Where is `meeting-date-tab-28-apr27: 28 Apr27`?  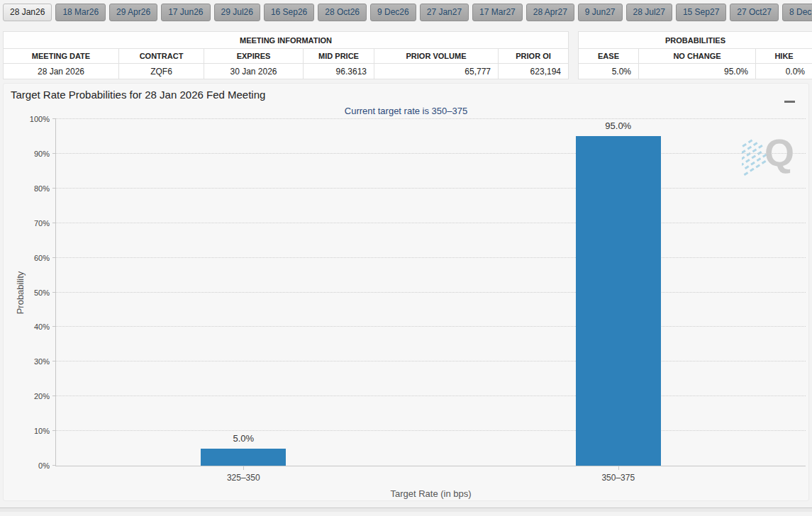 meeting-date-tab-28-apr27: 28 Apr27 is located at coordinates (550, 13).